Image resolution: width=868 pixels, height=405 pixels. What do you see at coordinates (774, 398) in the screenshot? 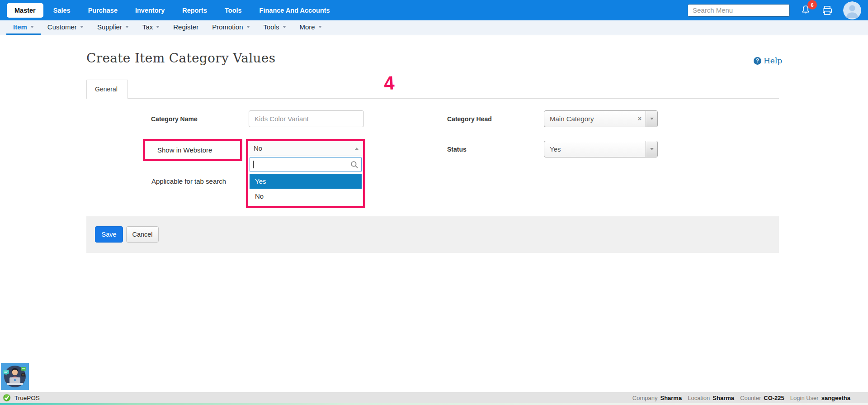
I see `counter-value: CO-225` at bounding box center [774, 398].